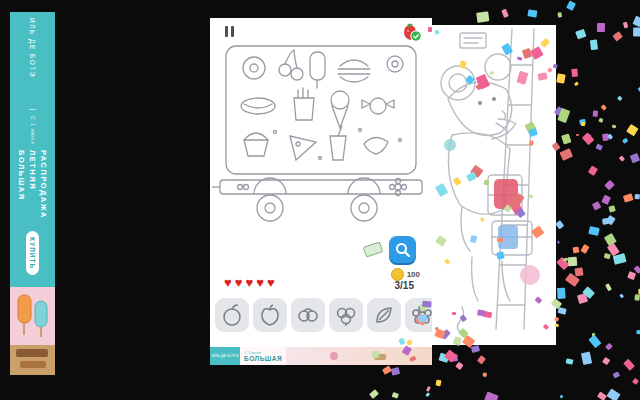 This screenshot has height=400, width=640. What do you see at coordinates (32, 184) in the screenshot?
I see `banner-title-line2: ЛЕТНЯЯ` at bounding box center [32, 184].